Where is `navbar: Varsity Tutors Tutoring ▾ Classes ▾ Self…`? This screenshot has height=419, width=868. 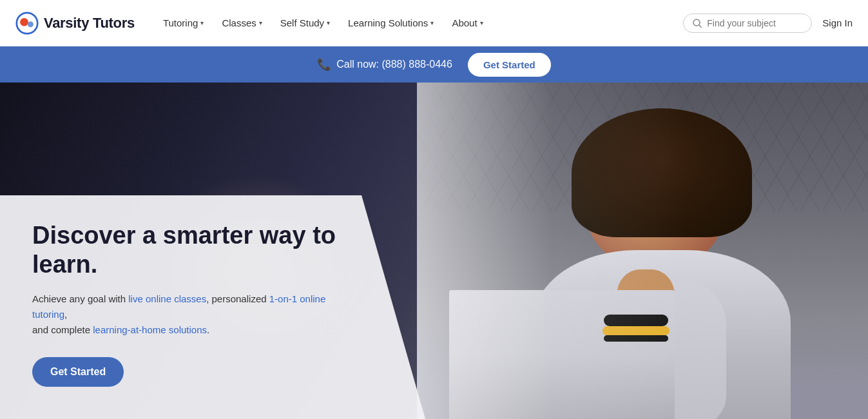 navbar: Varsity Tutors Tutoring ▾ Classes ▾ Self… is located at coordinates (434, 23).